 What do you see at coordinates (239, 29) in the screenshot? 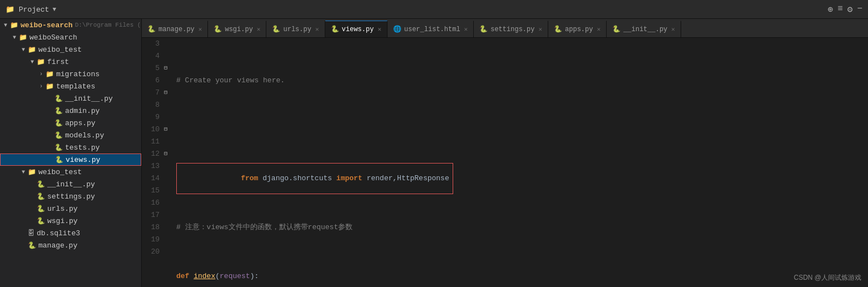
I see `tab-label-wsgi: wsgi.py` at bounding box center [239, 29].